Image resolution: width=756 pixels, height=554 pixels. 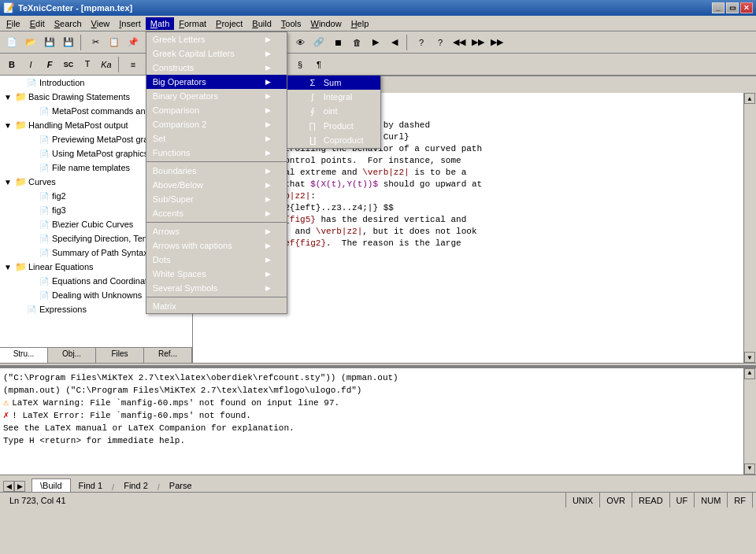 What do you see at coordinates (13, 24) in the screenshot?
I see `menu-file: File` at bounding box center [13, 24].